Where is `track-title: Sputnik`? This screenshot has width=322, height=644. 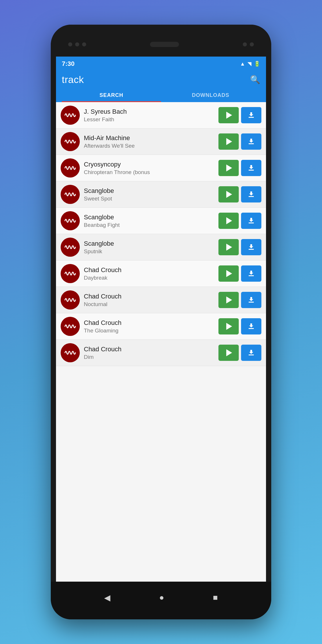 track-title: Sputnik is located at coordinates (149, 252).